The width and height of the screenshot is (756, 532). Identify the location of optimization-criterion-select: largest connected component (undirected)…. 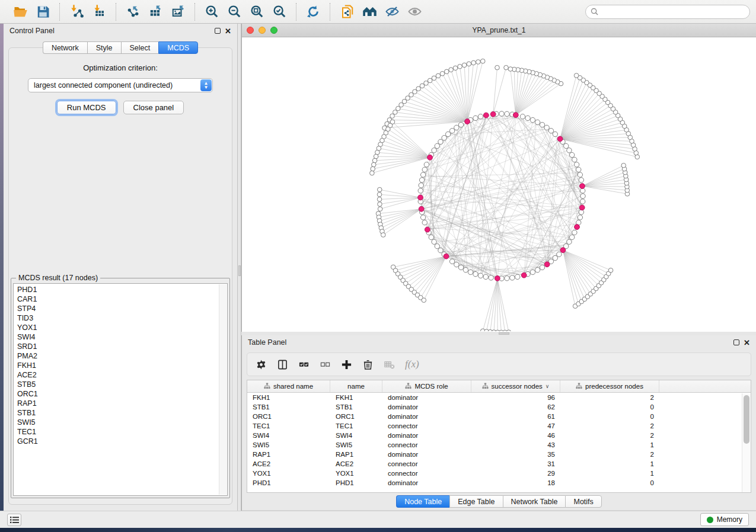
(120, 85).